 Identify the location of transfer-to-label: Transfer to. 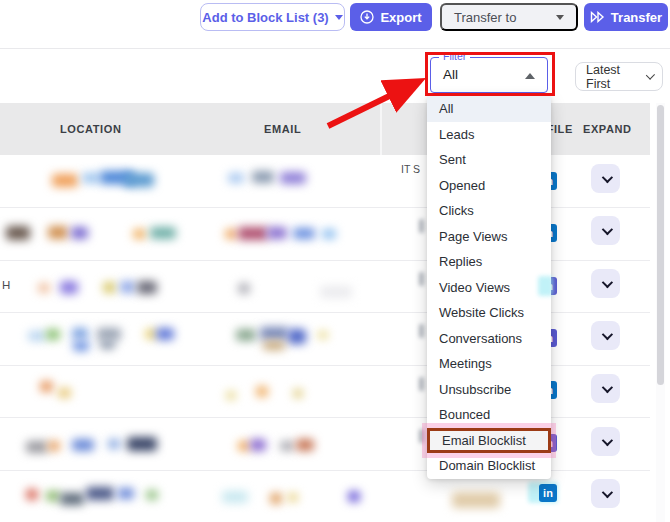
(485, 18).